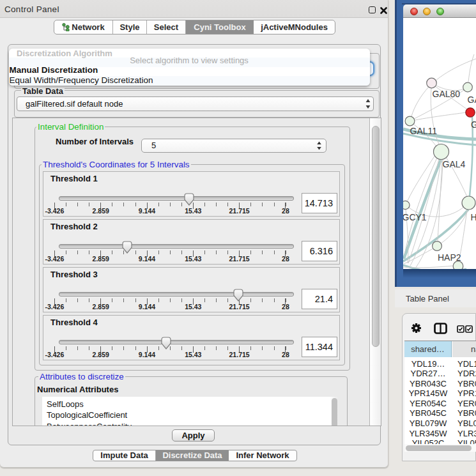 The height and width of the screenshot is (476, 476). Describe the element at coordinates (473, 217) in the screenshot. I see `svg-text: HIS4` at that location.